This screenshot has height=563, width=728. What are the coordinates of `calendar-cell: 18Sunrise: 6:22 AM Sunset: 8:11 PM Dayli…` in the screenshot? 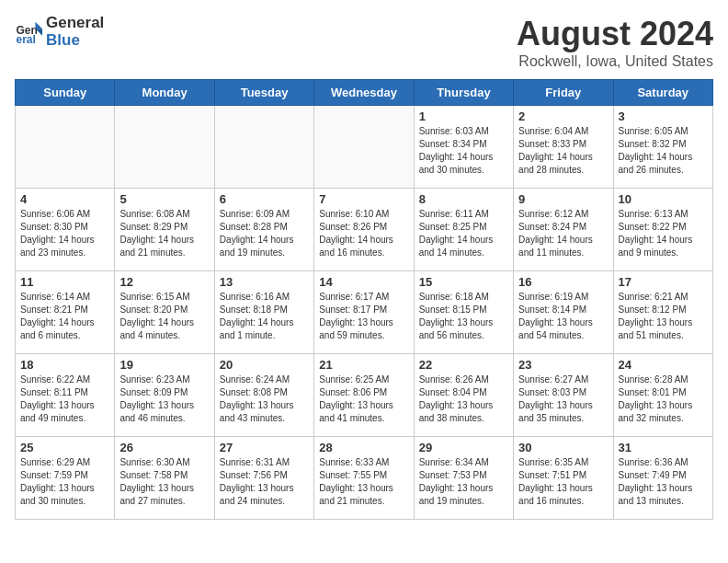 It's located at (65, 396).